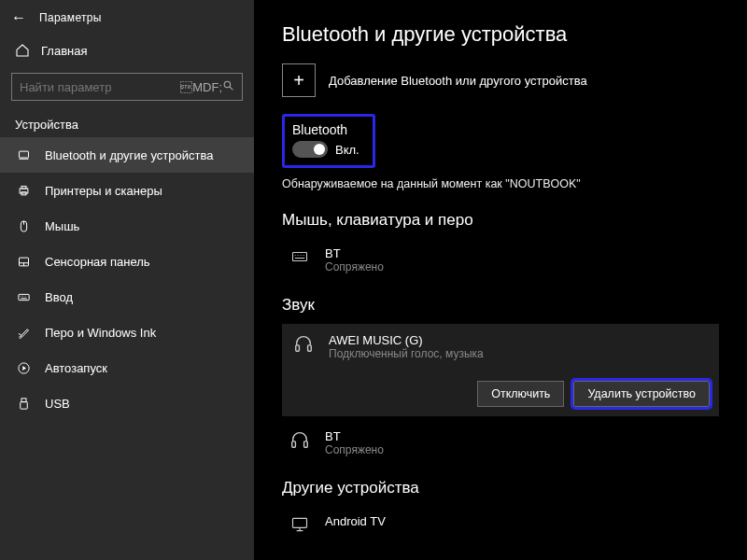  I want to click on section-other-devices: Другие устройства, so click(500, 488).